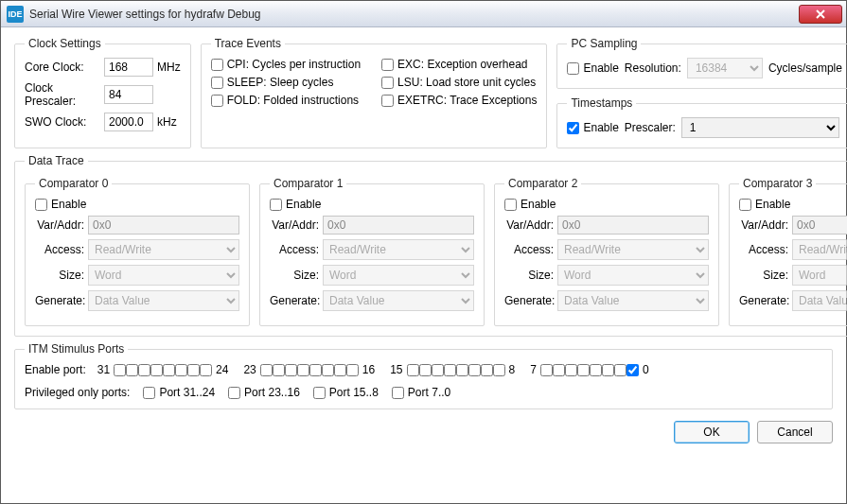 This screenshot has width=847, height=504. I want to click on datatrace-legend: Data Trace, so click(57, 161).